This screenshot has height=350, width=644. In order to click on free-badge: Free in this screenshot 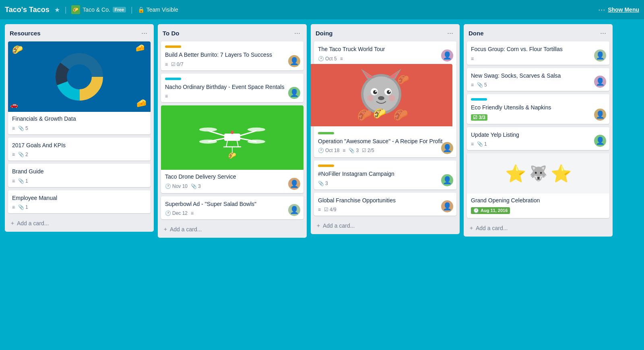, I will do `click(119, 10)`.